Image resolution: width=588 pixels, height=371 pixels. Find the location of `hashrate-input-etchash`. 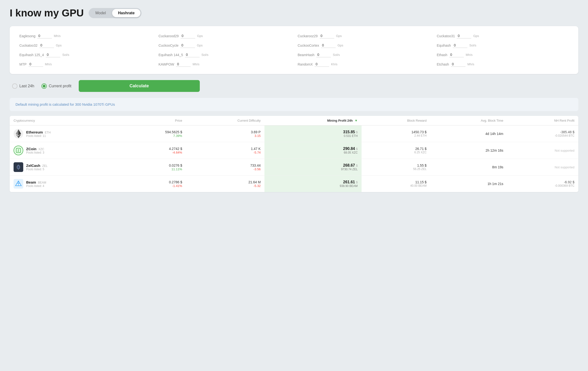

hashrate-input-etchash is located at coordinates (458, 64).